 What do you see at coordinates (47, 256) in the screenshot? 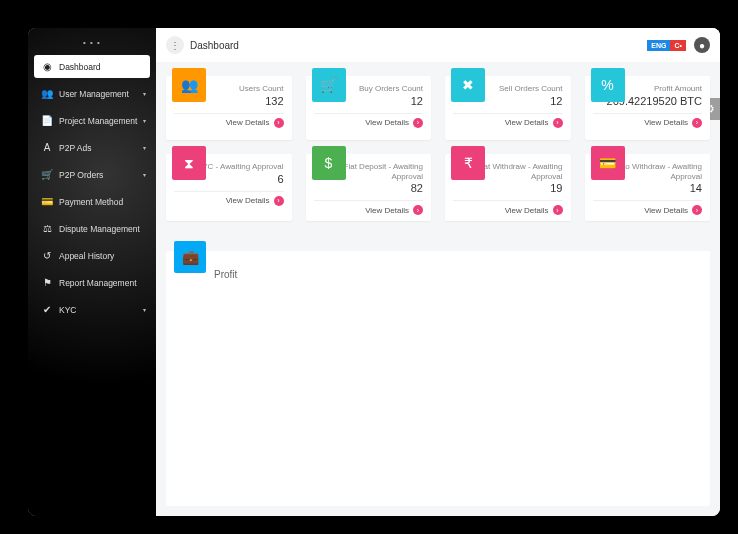
I see `appeal-history-icon: ↺` at bounding box center [47, 256].